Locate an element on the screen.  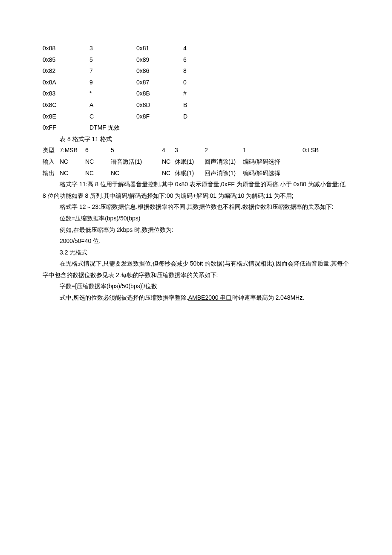
text: 时钟速率最高为 2.048MHz. is located at coordinates (268, 298).